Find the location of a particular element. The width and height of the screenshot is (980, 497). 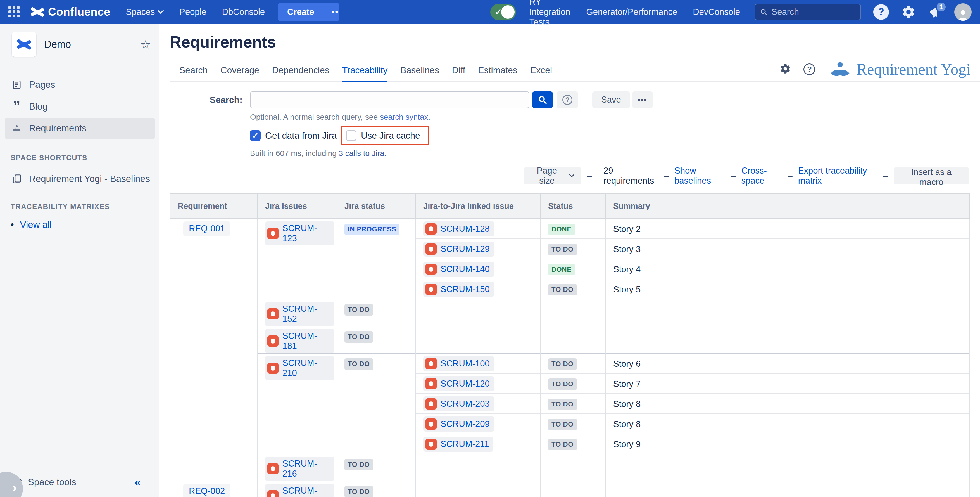

global-search is located at coordinates (808, 12).